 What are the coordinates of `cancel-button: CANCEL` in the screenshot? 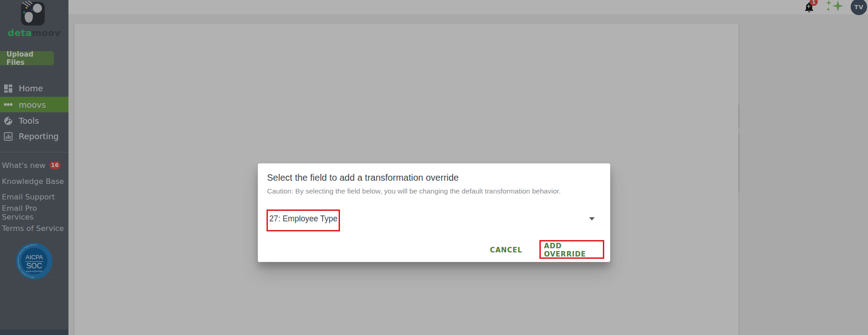 It's located at (506, 250).